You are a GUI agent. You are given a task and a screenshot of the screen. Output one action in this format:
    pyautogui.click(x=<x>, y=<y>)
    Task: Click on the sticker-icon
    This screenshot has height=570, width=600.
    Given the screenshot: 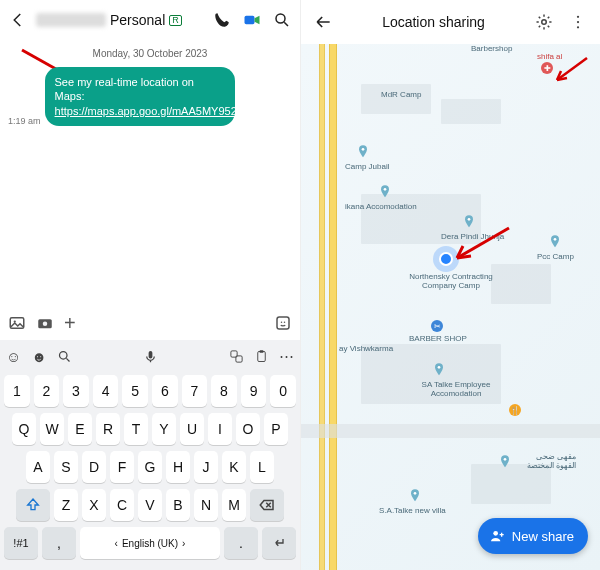 What is the action you would take?
    pyautogui.click(x=283, y=323)
    